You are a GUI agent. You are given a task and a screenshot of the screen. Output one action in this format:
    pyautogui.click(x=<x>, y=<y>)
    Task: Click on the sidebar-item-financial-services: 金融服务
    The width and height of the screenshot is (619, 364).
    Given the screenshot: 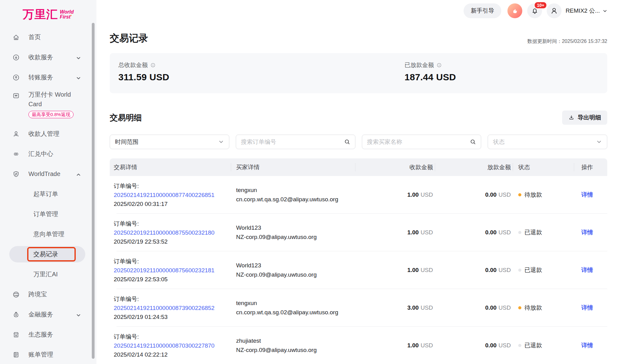 What is the action you would take?
    pyautogui.click(x=48, y=314)
    